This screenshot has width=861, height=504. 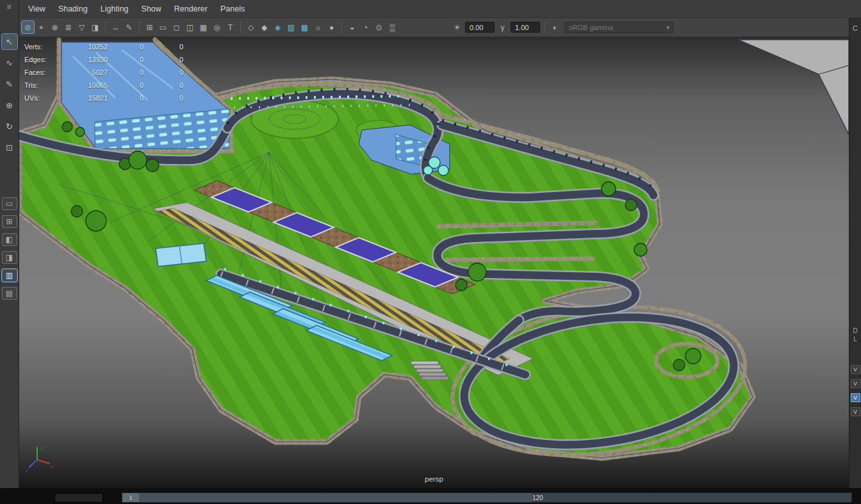 What do you see at coordinates (10, 92) in the screenshot?
I see `toolbox-tools: ↖∿✎⊕↻⊡` at bounding box center [10, 92].